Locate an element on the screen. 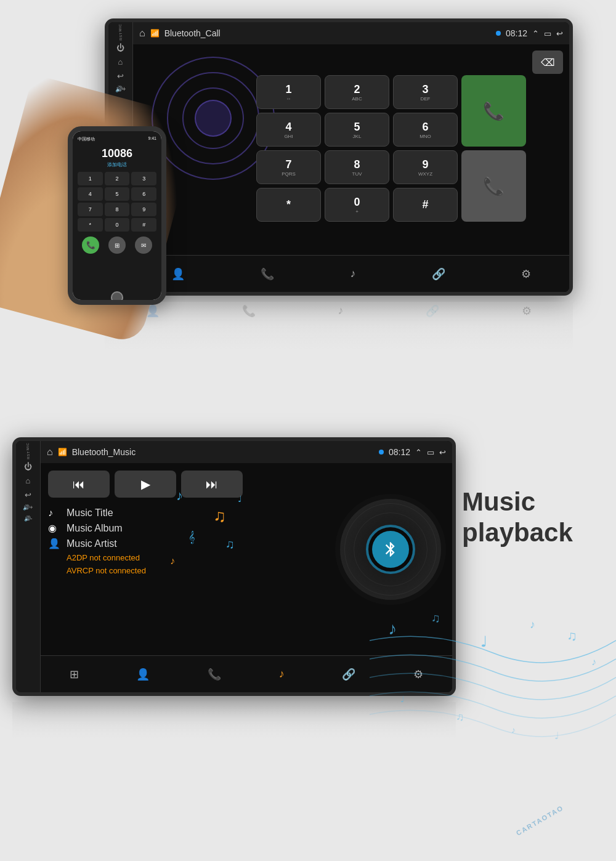  link-nav-icon: 🔗 is located at coordinates (349, 674).